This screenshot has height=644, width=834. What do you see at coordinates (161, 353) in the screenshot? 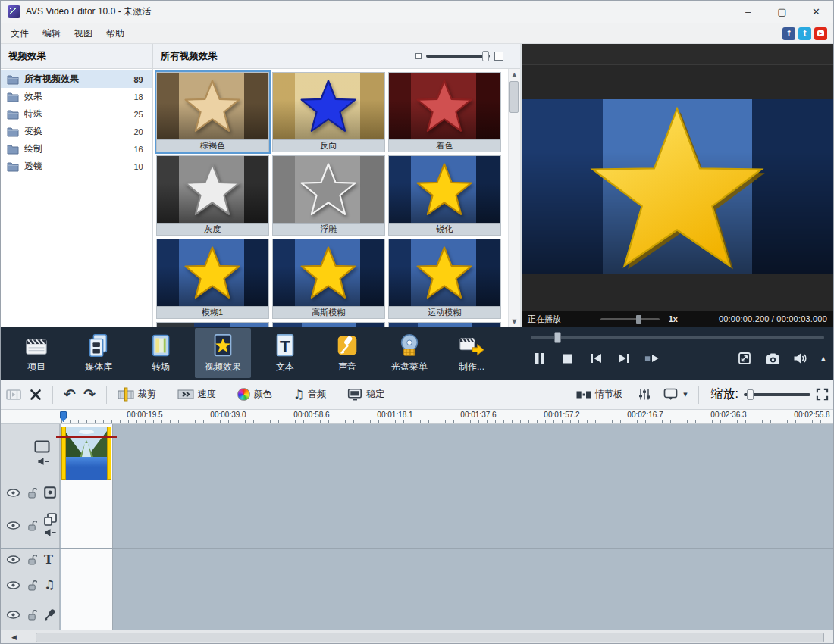
I see `toolbar-tab-transitions: 转场` at bounding box center [161, 353].